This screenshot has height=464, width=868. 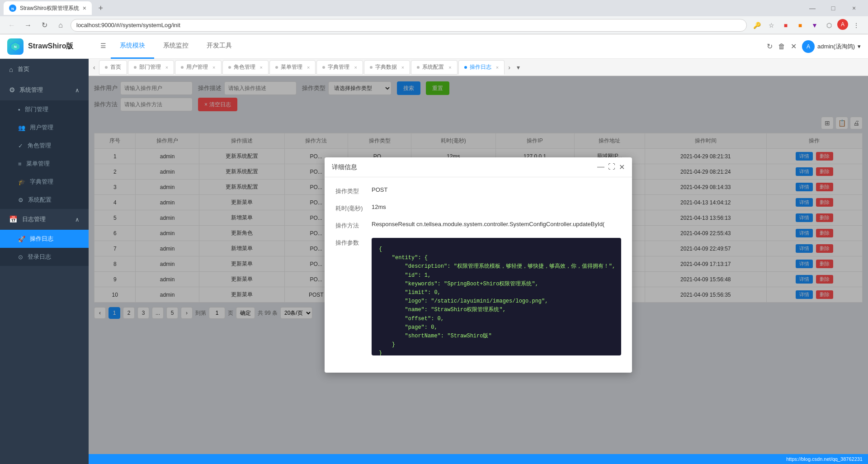 I want to click on sidebar: ⌂ 首页 ⚙ 系统管理 ∧ ▪ 部门管理 👥, so click(x=44, y=261).